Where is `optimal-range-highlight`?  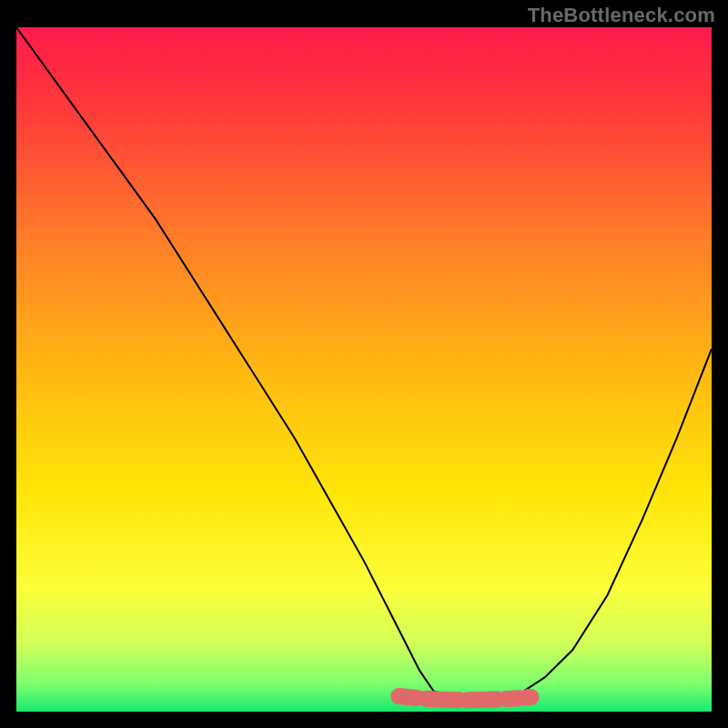
optimal-range-highlight is located at coordinates (464, 698).